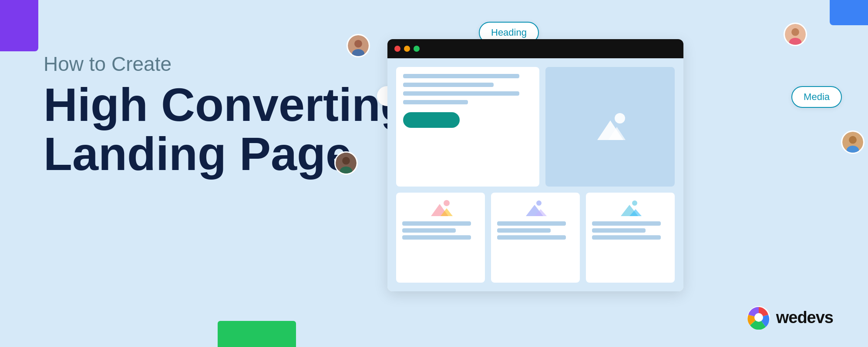 The image size is (868, 347). I want to click on hero-title-line1: High Converting, so click(226, 104).